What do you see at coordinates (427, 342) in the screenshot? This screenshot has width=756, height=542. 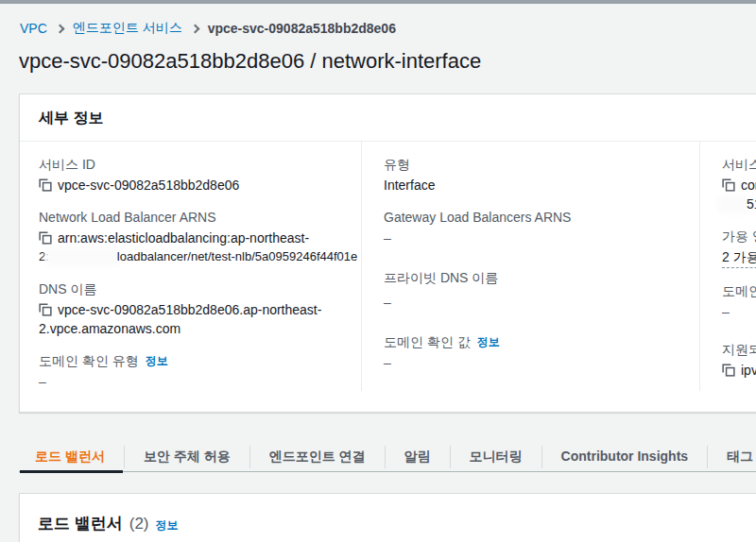 I see `field-label: 도메인 확인 값` at bounding box center [427, 342].